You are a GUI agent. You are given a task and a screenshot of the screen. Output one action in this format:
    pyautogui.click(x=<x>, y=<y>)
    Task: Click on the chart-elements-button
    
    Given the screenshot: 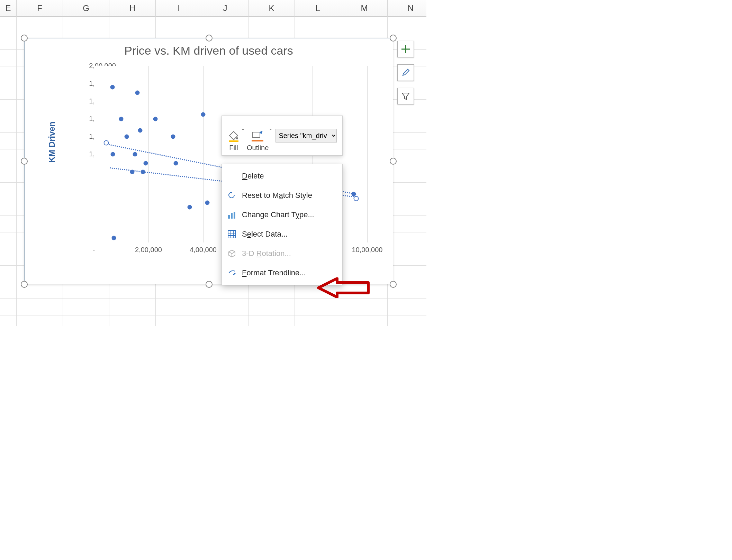 What is the action you would take?
    pyautogui.click(x=406, y=49)
    